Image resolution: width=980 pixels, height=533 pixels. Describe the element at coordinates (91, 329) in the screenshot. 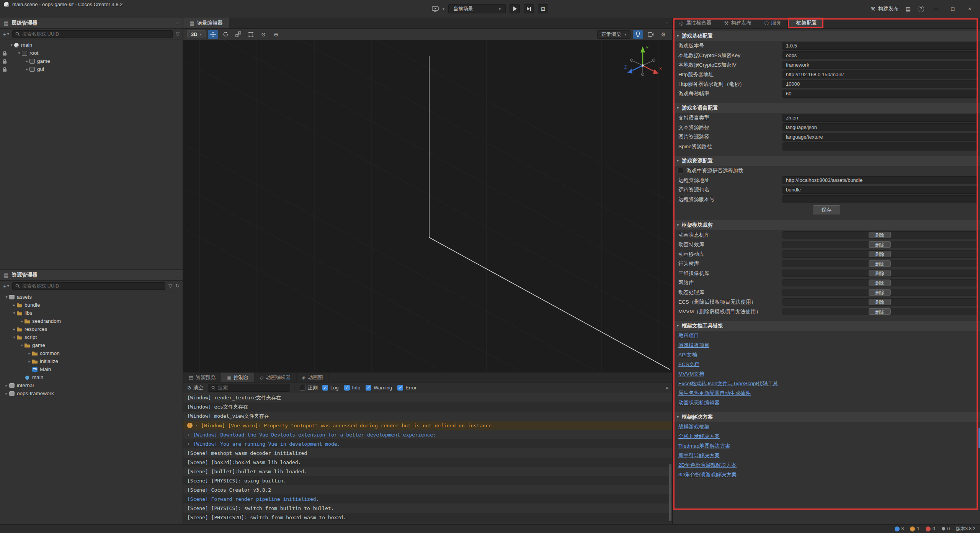

I see `tree-node: ▸ resources` at that location.